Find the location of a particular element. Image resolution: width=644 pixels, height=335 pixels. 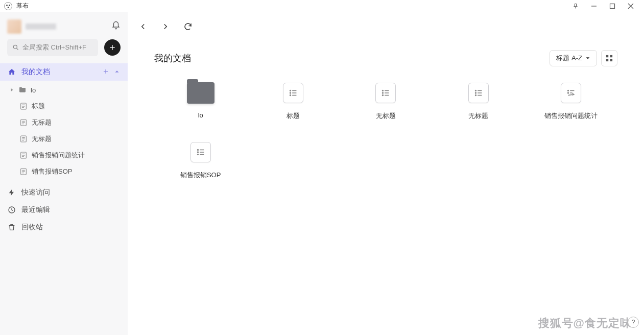

close-button is located at coordinates (631, 6).